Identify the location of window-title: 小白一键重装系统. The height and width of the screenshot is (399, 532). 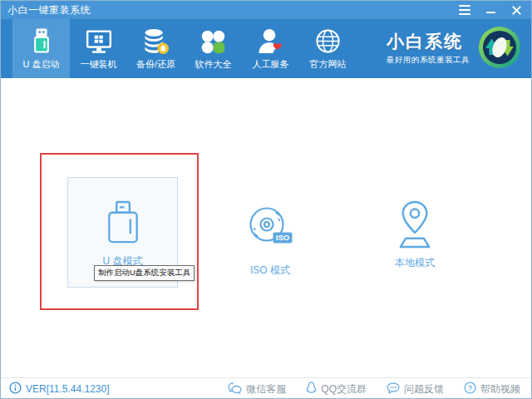
(233, 10).